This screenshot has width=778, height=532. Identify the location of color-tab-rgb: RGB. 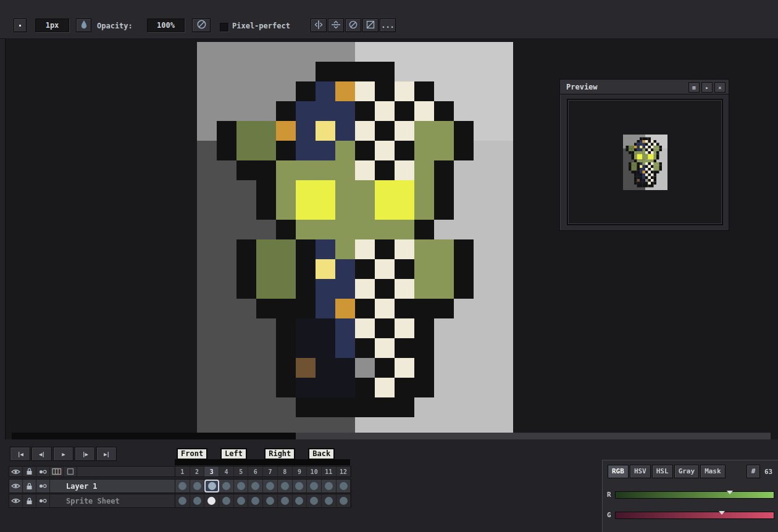
(618, 472).